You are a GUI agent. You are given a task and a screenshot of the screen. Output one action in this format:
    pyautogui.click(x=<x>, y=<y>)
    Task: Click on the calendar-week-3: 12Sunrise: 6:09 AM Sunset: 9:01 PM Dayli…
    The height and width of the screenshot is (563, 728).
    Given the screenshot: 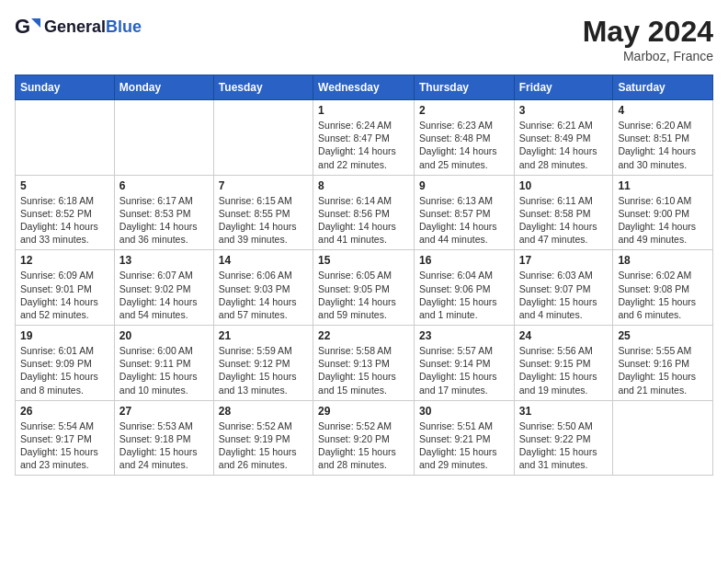 What is the action you would take?
    pyautogui.click(x=364, y=288)
    